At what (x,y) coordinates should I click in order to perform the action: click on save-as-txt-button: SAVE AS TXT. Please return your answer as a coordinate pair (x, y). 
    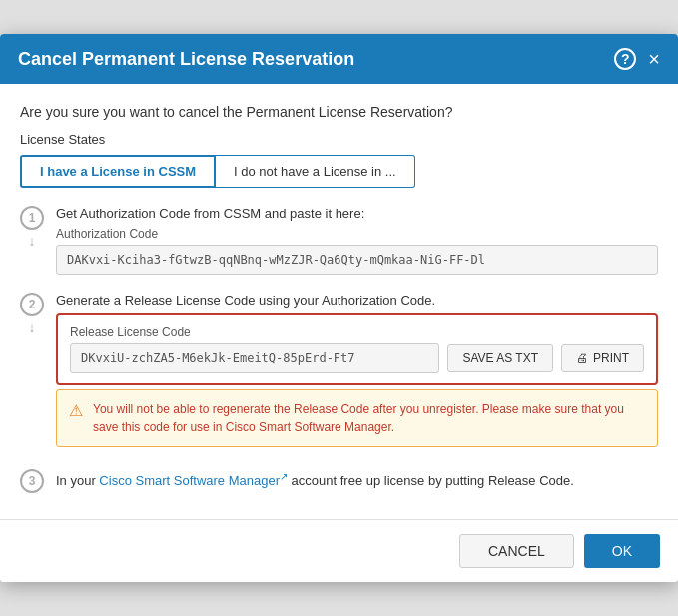
    Looking at the image, I should click on (500, 358).